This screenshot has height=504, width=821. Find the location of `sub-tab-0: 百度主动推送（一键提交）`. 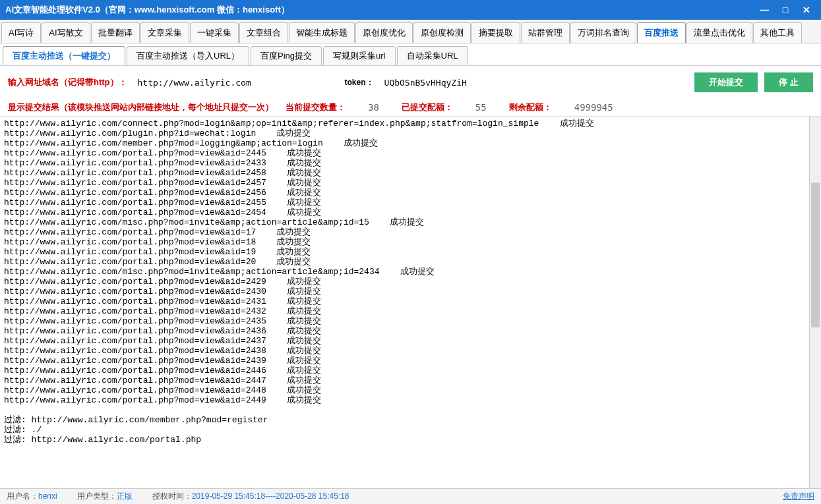

sub-tab-0: 百度主动推送（一键提交） is located at coordinates (64, 55).